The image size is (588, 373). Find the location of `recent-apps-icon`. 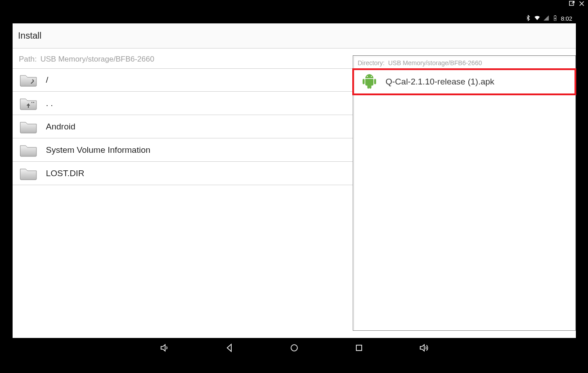

recent-apps-icon is located at coordinates (359, 349).